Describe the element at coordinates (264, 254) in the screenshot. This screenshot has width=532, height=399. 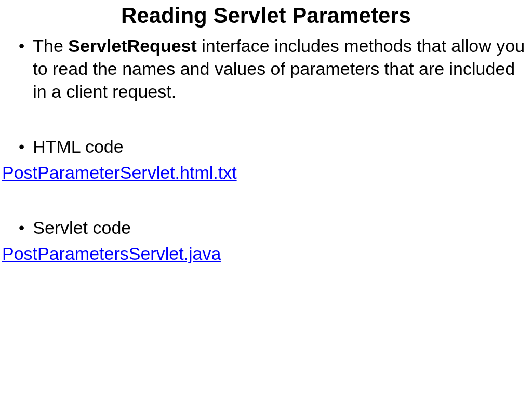
I see `link-line-2: PostParametersServlet.java` at that location.